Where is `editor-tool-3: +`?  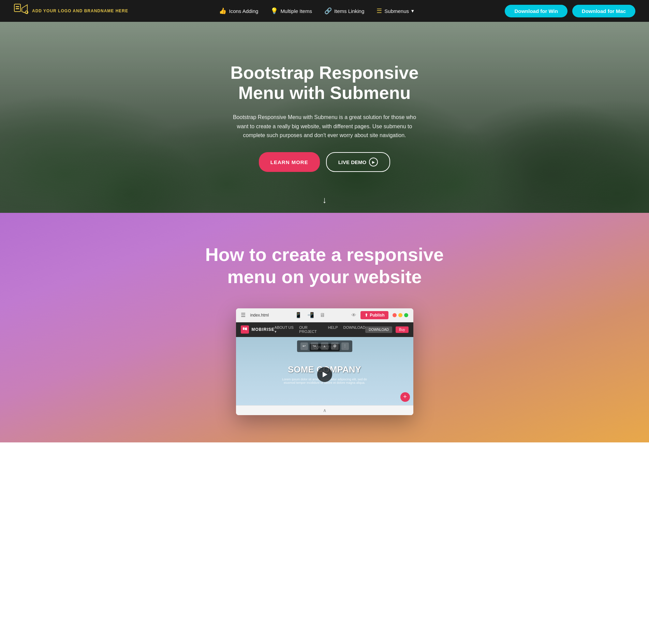 editor-tool-3: + is located at coordinates (325, 346).